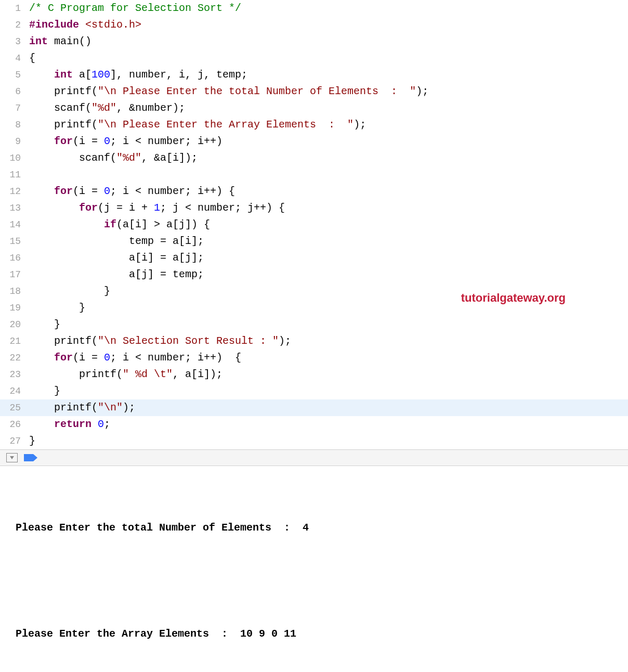 The width and height of the screenshot is (628, 672). Describe the element at coordinates (15, 8) in the screenshot. I see `line-number: 1` at that location.